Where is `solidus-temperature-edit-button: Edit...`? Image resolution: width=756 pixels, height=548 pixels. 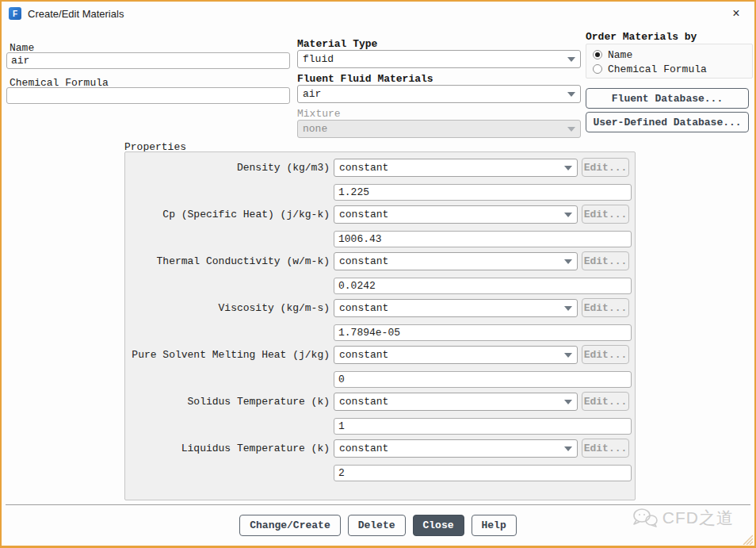 solidus-temperature-edit-button: Edit... is located at coordinates (605, 401).